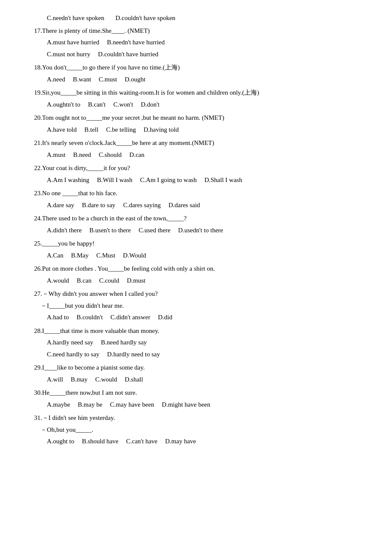  What do you see at coordinates (135, 256) in the screenshot?
I see `option-25-D: D.Would` at bounding box center [135, 256].